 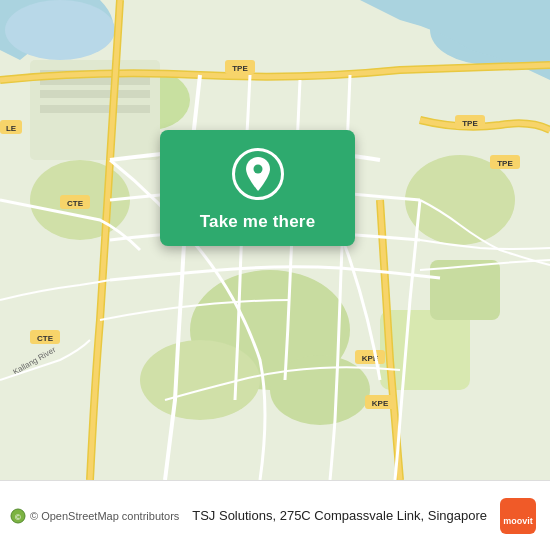 I want to click on location-icon, so click(x=258, y=174).